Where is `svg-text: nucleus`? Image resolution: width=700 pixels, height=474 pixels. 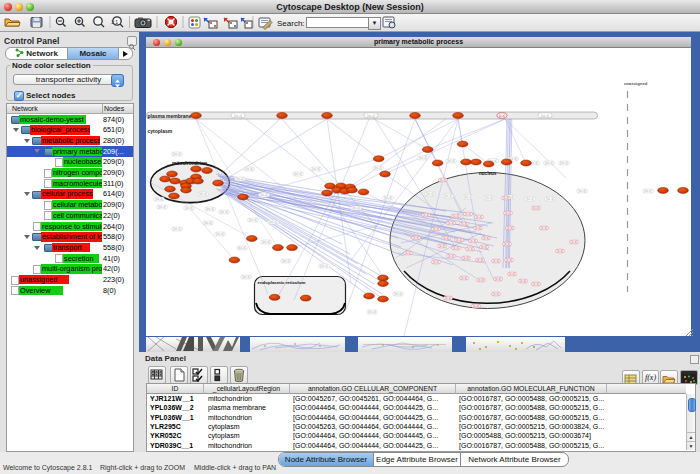
svg-text: nucleus is located at coordinates (488, 174).